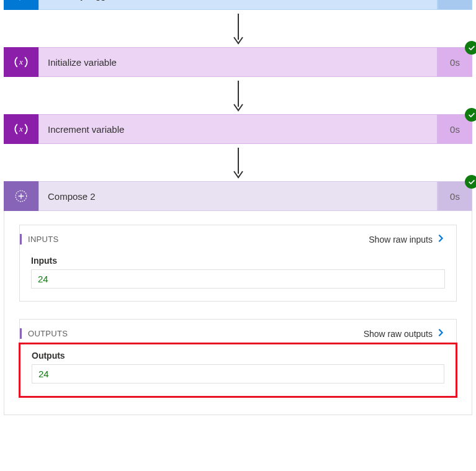  I want to click on step-trigger-duration: 0s, so click(455, 5).